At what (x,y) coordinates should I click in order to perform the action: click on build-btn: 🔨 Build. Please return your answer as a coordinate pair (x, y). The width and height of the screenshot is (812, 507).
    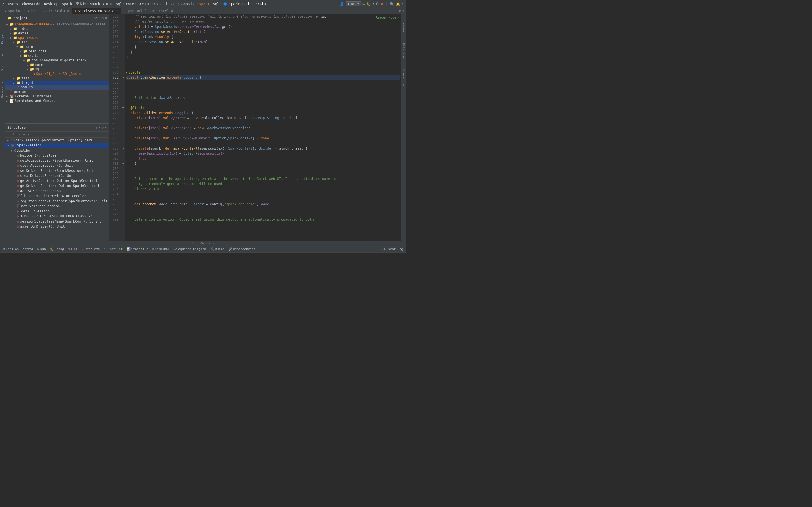
    Looking at the image, I should click on (217, 249).